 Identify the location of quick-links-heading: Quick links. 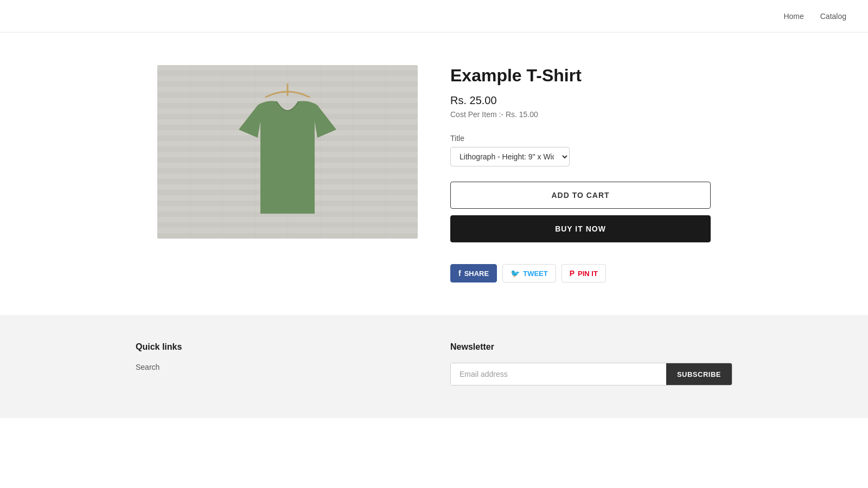
(277, 347).